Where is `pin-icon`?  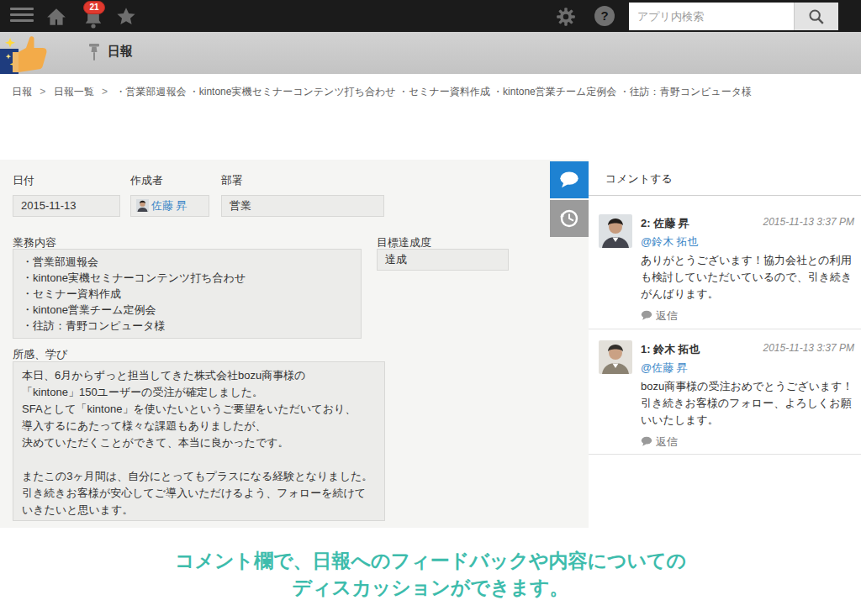
pin-icon is located at coordinates (94, 52).